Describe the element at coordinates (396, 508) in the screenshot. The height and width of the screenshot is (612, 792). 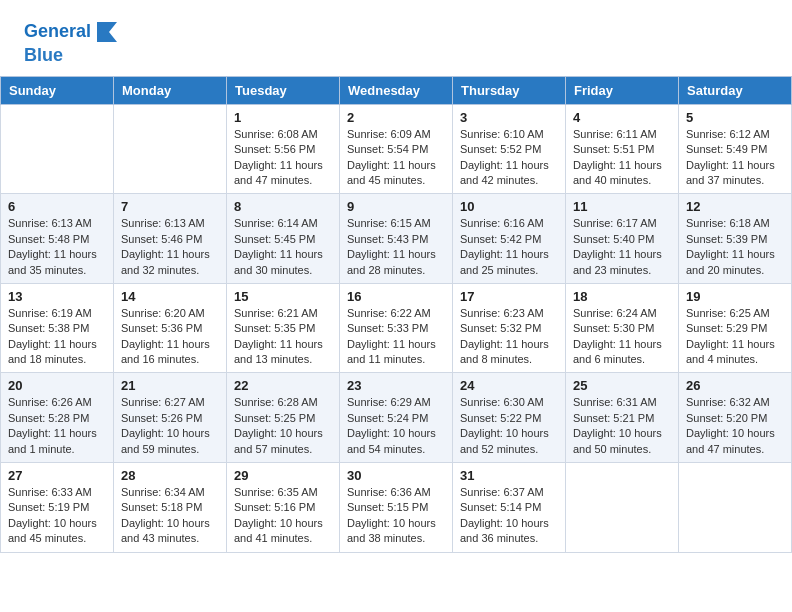
I see `calendar-week-row: 27Sunrise: 6:33 AMSunset: 5:19 PMDayligh…` at that location.